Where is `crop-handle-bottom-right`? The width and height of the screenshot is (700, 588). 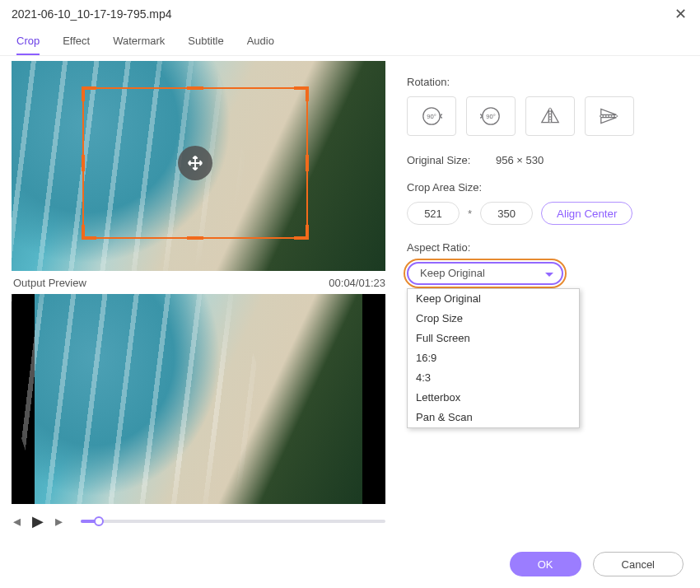
crop-handle-bottom-right is located at coordinates (301, 232).